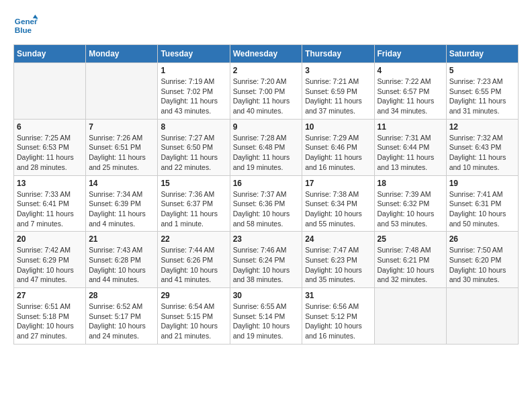  Describe the element at coordinates (338, 127) in the screenshot. I see `day-number: 10` at that location.